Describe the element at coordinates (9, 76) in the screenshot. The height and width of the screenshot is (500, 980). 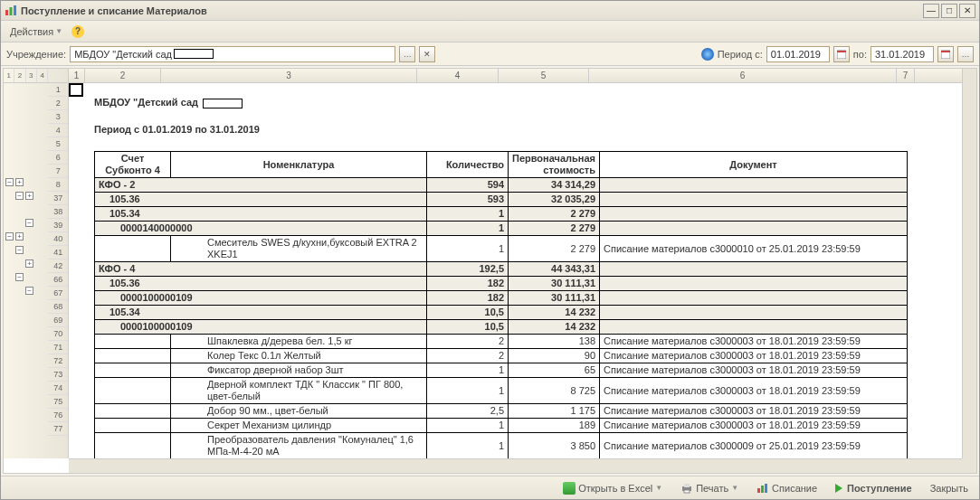
I see `outline-header: 1` at that location.